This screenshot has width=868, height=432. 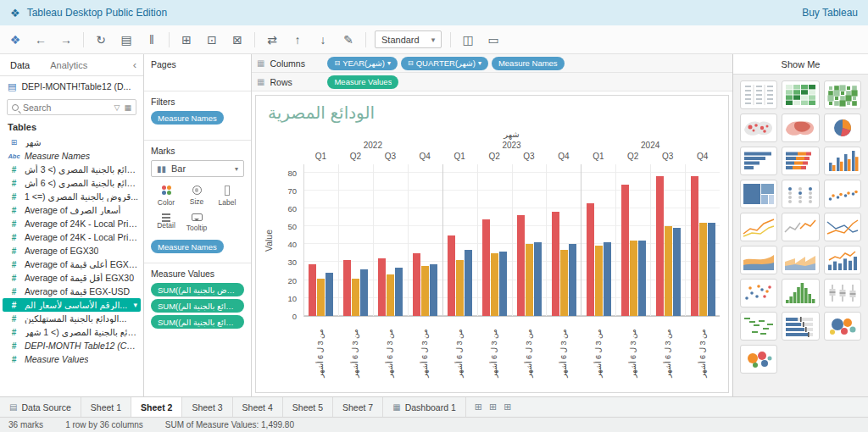 What do you see at coordinates (409, 39) in the screenshot?
I see `fit-mode-select: Standard ▾` at bounding box center [409, 39].